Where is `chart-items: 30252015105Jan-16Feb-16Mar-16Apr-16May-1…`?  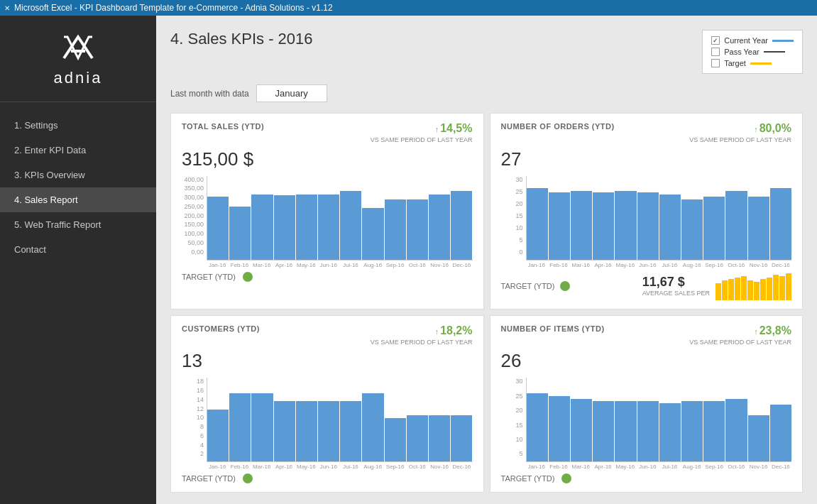 chart-items: 30252015105Jan-16Feb-16Mar-16Apr-16May-1… is located at coordinates (647, 424).